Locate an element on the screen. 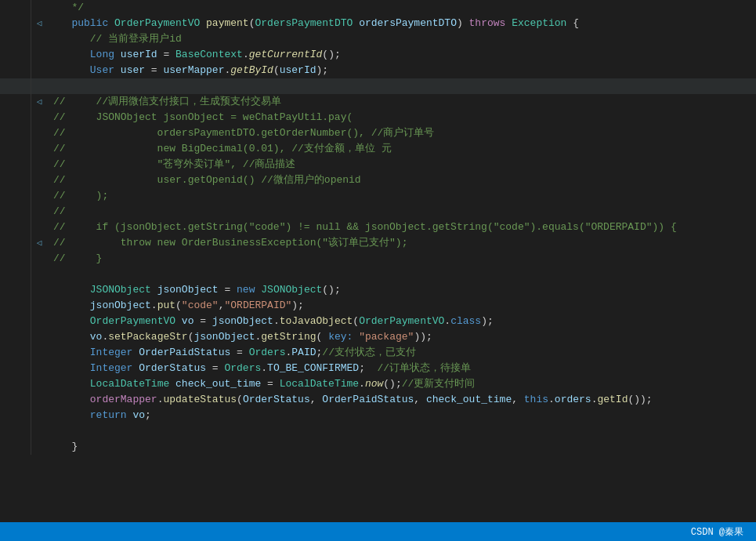 The height and width of the screenshot is (541, 756). line-content: OrderPaymentVO vo = jsonObject.toJavaObj… is located at coordinates (401, 321).